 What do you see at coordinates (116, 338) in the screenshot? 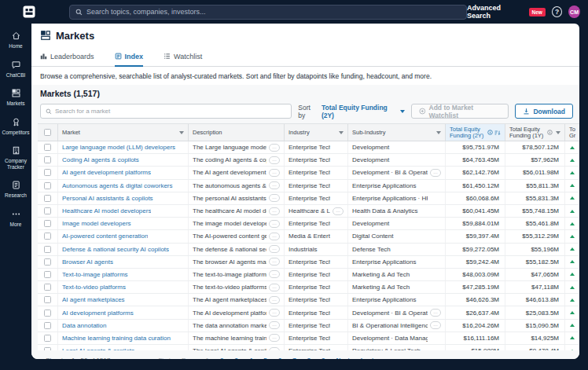
I see `market-link: Machine learning training data curation` at bounding box center [116, 338].